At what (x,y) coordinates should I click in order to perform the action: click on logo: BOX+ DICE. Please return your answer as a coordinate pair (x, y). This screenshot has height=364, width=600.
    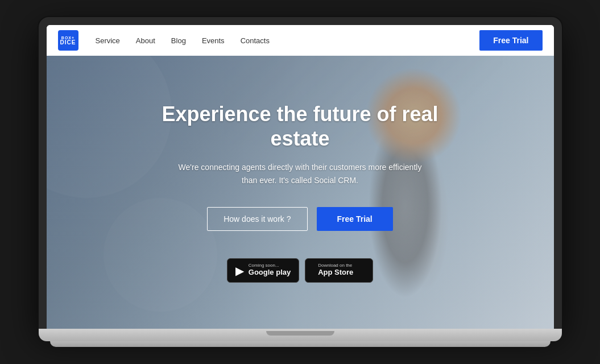
    Looking at the image, I should click on (68, 40).